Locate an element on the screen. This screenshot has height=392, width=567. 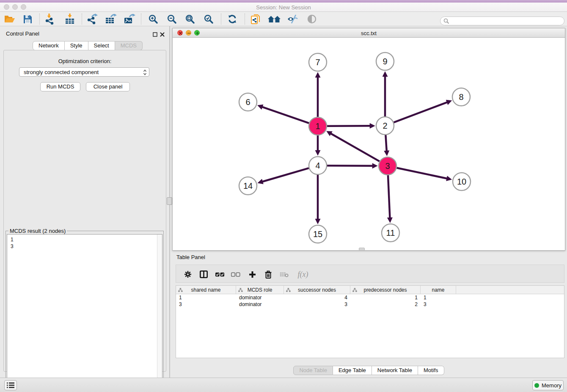
horizontal-splitter-handle is located at coordinates (362, 249).